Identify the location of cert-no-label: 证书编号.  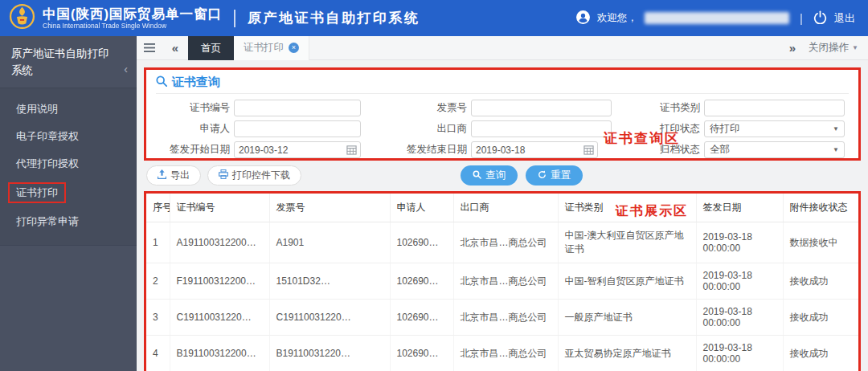
(193, 108).